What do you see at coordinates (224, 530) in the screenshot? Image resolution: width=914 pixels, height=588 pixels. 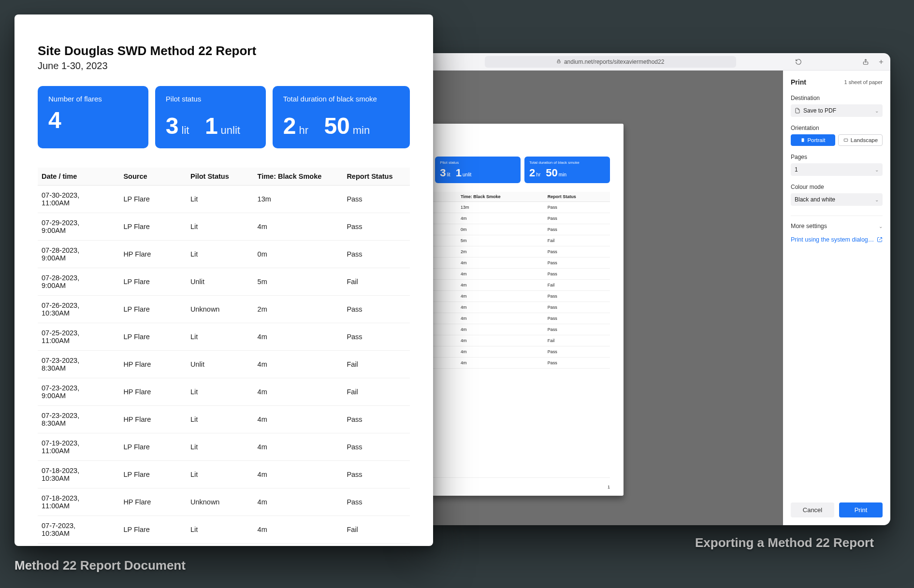 I see `table-row: 07-7-2023,10:30AMLP FlareLit4mFail` at bounding box center [224, 530].